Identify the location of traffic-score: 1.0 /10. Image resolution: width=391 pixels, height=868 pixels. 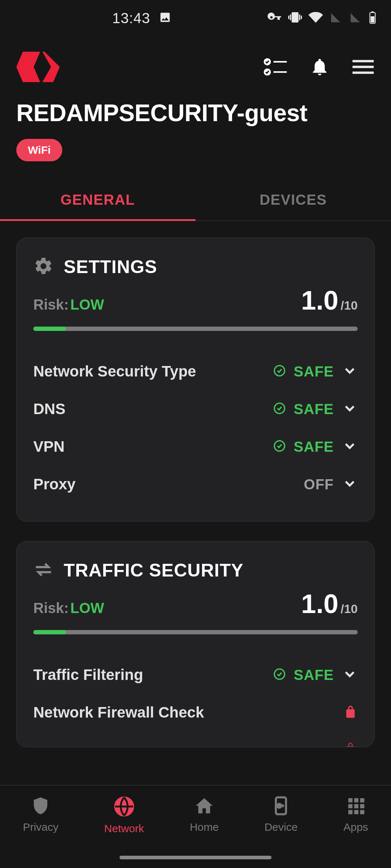
(329, 604).